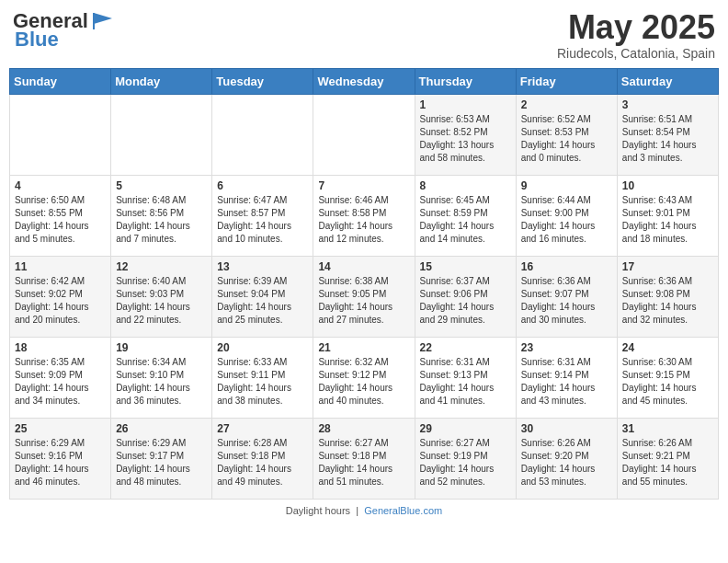 Image resolution: width=728 pixels, height=563 pixels. What do you see at coordinates (364, 215) in the screenshot?
I see `calendar-cell: 7Sunrise: 6:46 AM Sunset: 8:58 PM Daylig…` at bounding box center [364, 215].